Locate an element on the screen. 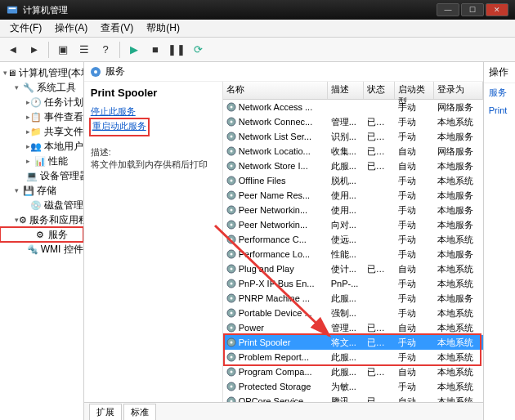 The height and width of the screenshot is (420, 515). service-row: Print Spooler将文...已启动手动本地系统 is located at coordinates (353, 342).